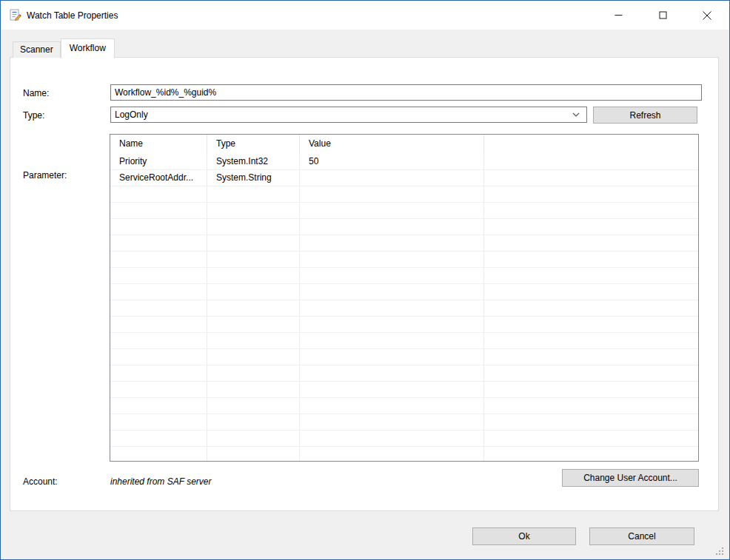 Image resolution: width=730 pixels, height=560 pixels. Describe the element at coordinates (392, 161) in the screenshot. I see `table-cell: 50` at that location.